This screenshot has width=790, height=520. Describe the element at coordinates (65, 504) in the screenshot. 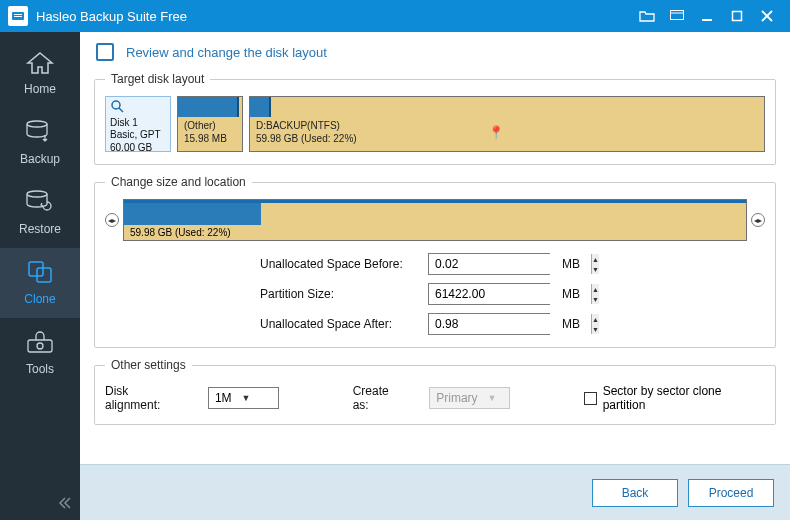

I see `collapse-sidebar-icon` at that location.